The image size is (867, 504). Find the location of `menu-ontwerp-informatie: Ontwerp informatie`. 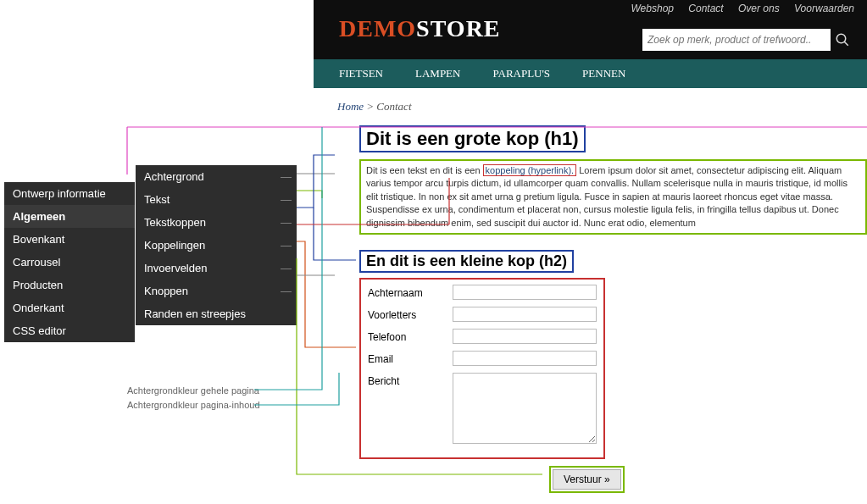

menu-ontwerp-informatie: Ontwerp informatie is located at coordinates (69, 193).